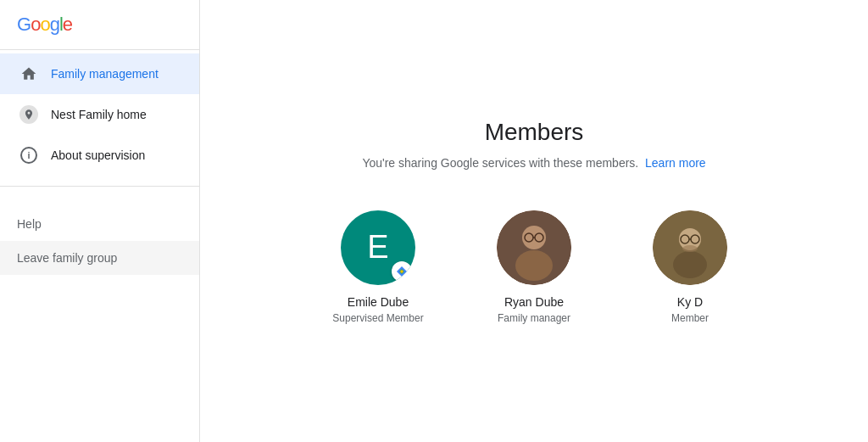  What do you see at coordinates (100, 155) in the screenshot?
I see `sidebar-item-about-supervision: i About supervision` at bounding box center [100, 155].